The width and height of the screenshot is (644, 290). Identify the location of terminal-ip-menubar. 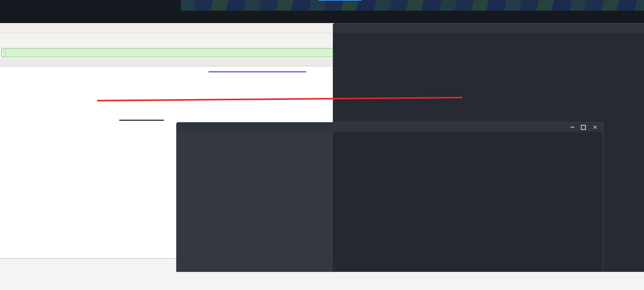
(489, 37).